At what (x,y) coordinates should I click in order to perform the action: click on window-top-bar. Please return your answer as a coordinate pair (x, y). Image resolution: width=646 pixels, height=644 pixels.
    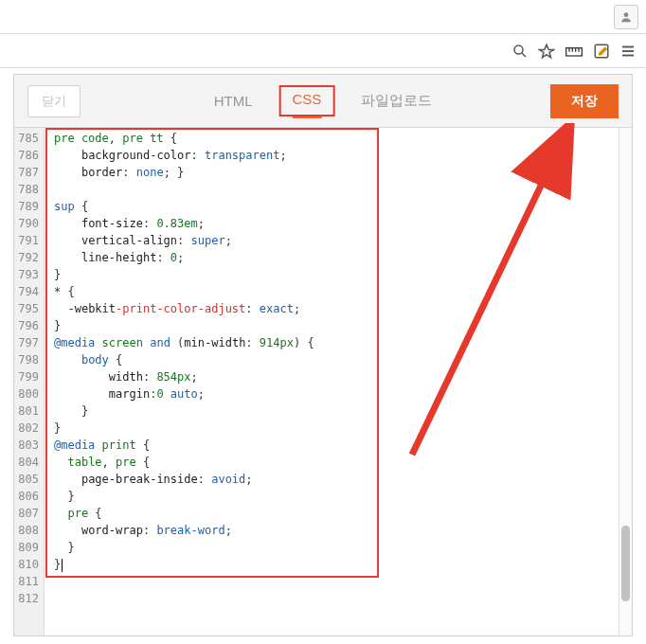
    Looking at the image, I should click on (323, 17).